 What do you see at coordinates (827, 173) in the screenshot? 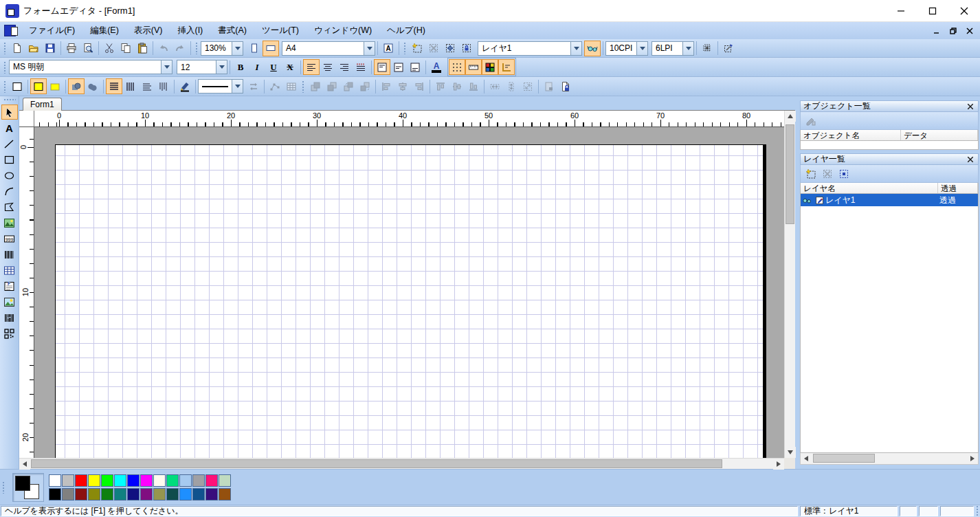
I see `delete-layer-button` at bounding box center [827, 173].